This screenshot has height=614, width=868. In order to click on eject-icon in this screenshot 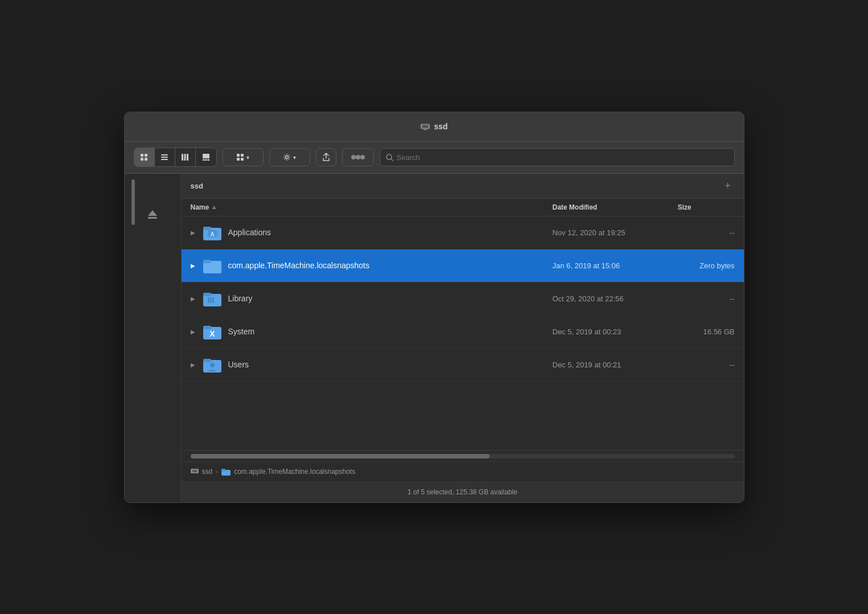, I will do `click(153, 214)`.